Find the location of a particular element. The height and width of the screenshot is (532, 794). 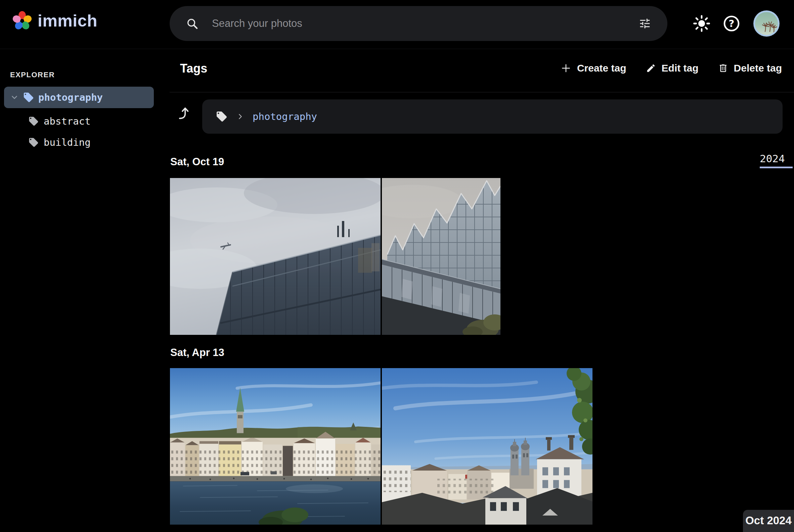

date-group-header: Sat, Oct 19 is located at coordinates (197, 162).